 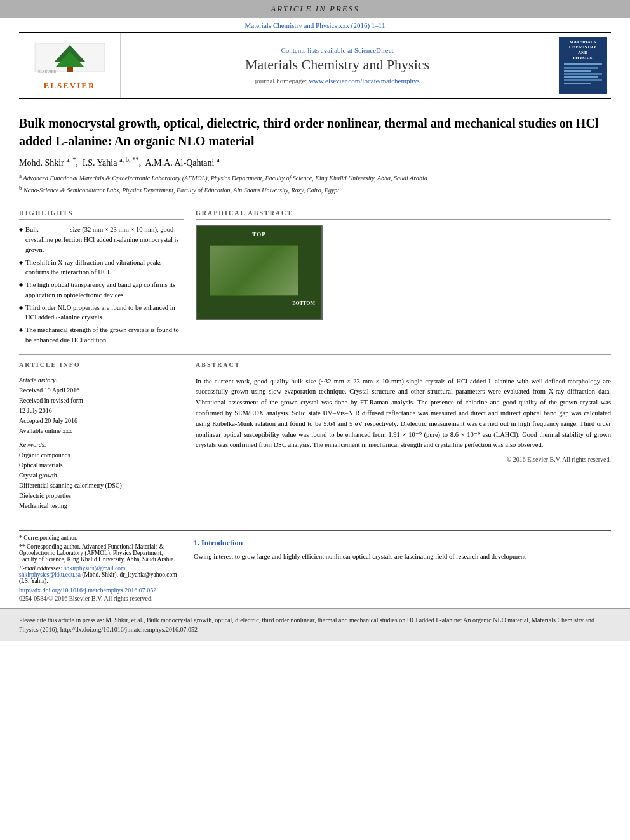 I want to click on highlight-5: The mechanical strength of the grown cry…, so click(x=102, y=335).